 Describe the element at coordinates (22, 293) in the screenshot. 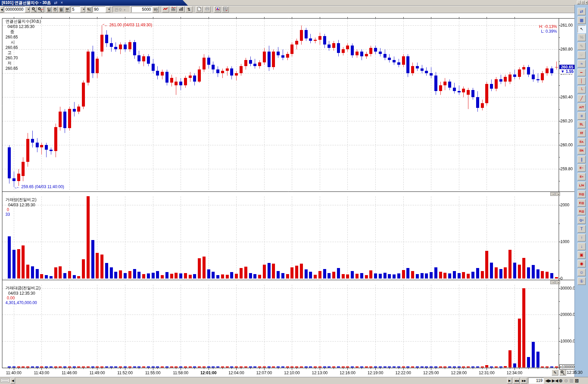

I see `value-datetime: 04/03 12:35:30` at that location.